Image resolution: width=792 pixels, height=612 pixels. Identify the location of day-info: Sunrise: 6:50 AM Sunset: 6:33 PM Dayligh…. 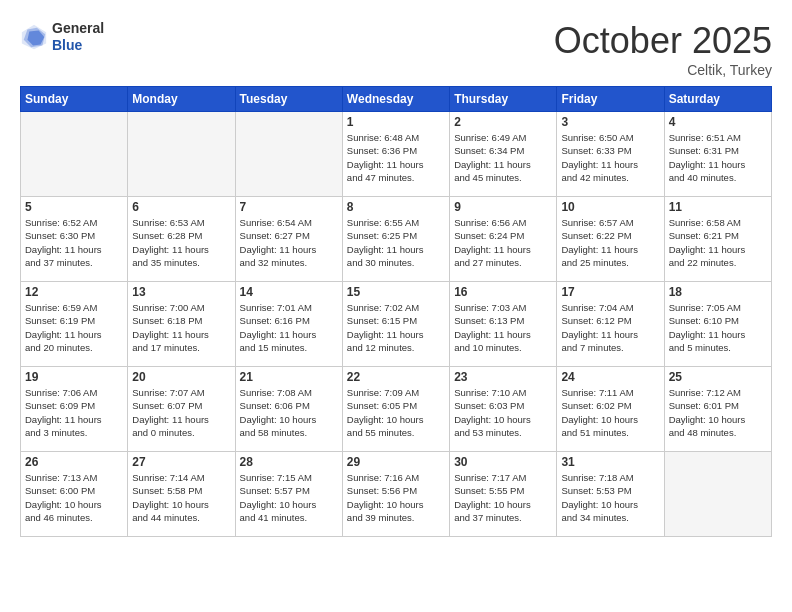
(610, 158).